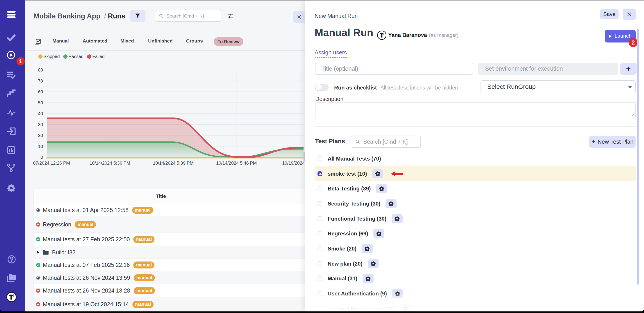 The height and width of the screenshot is (313, 644). What do you see at coordinates (40, 146) in the screenshot?
I see `svg-text: 10` at bounding box center [40, 146].